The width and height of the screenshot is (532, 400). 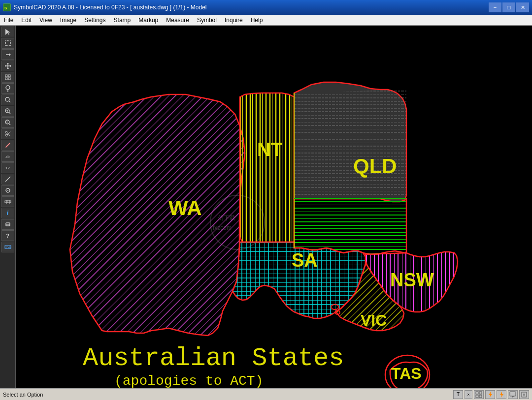 I want to click on subtitle-text: (apologies to ACT), so click(x=189, y=381).